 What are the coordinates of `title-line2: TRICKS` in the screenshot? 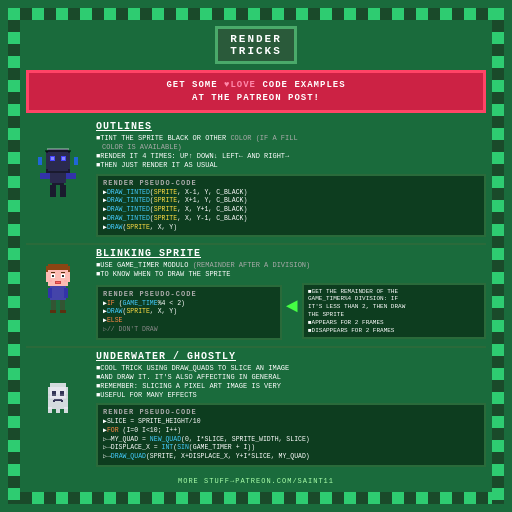 It's located at (256, 51).